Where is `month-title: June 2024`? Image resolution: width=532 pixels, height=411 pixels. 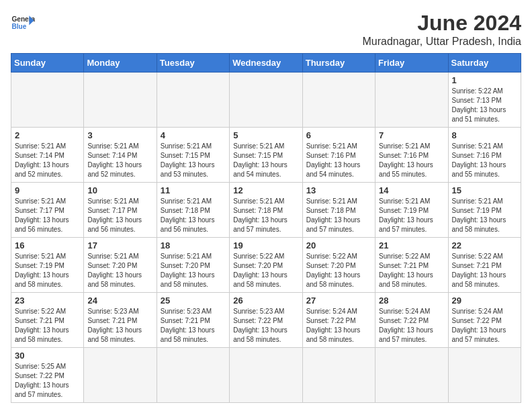
month-title: June 2024 is located at coordinates (442, 23).